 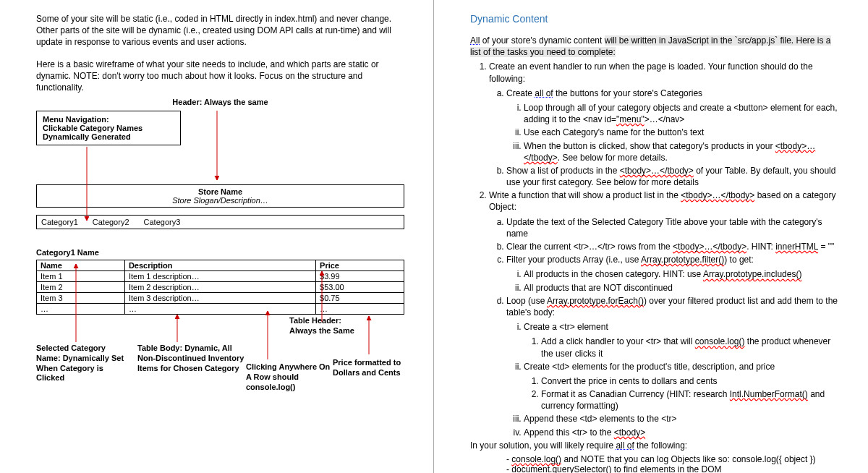 I want to click on table-row: Item 2 Item 2 description… $53.00, so click(x=221, y=288).